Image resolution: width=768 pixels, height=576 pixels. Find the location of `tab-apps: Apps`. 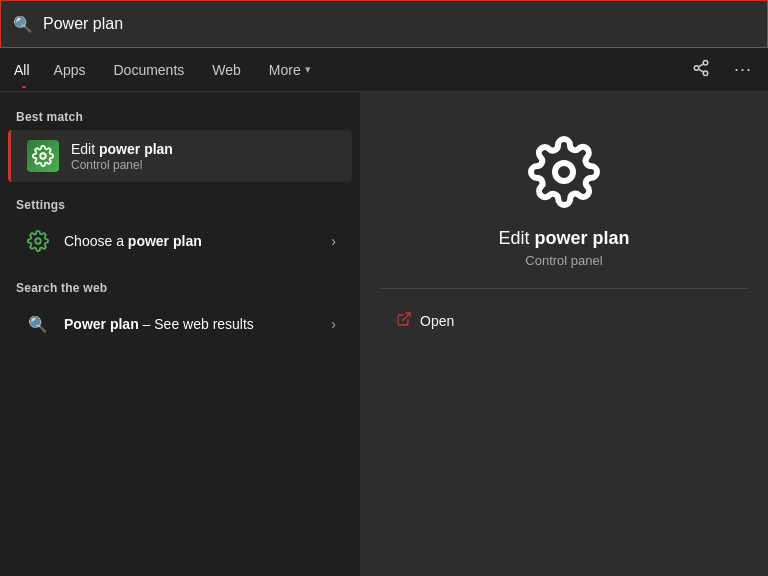

tab-apps: Apps is located at coordinates (70, 70).